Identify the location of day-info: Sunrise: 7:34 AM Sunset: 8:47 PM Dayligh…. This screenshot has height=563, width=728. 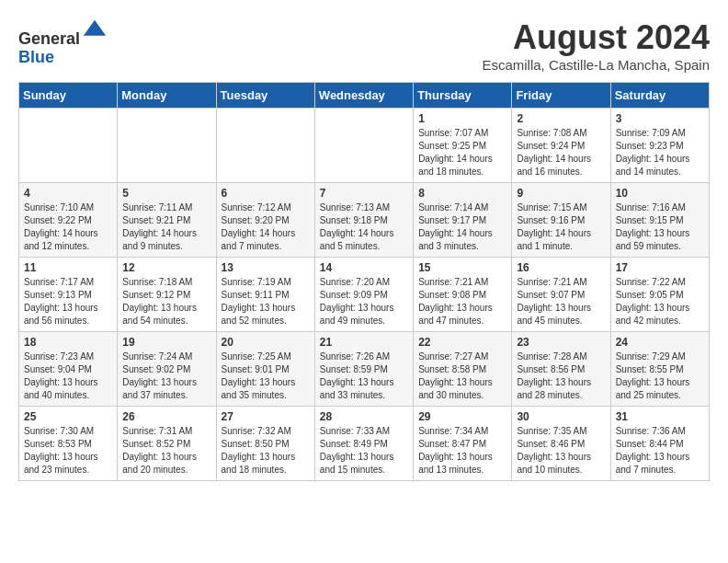
(462, 451).